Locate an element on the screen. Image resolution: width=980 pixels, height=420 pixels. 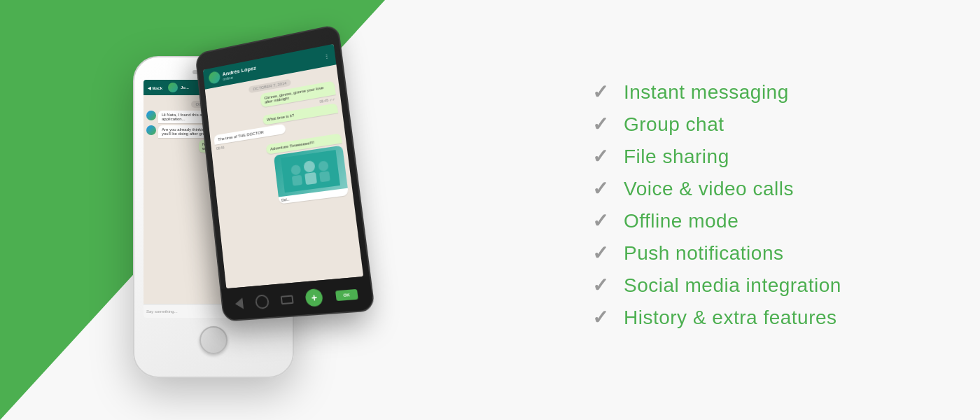
feature-item-instant-messaging: ✓Instant messaging is located at coordinates (763, 92).